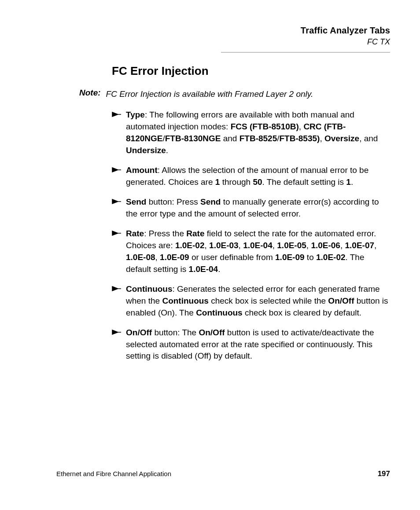 The image size is (420, 510). What do you see at coordinates (306, 52) in the screenshot?
I see `header-rule` at bounding box center [306, 52].